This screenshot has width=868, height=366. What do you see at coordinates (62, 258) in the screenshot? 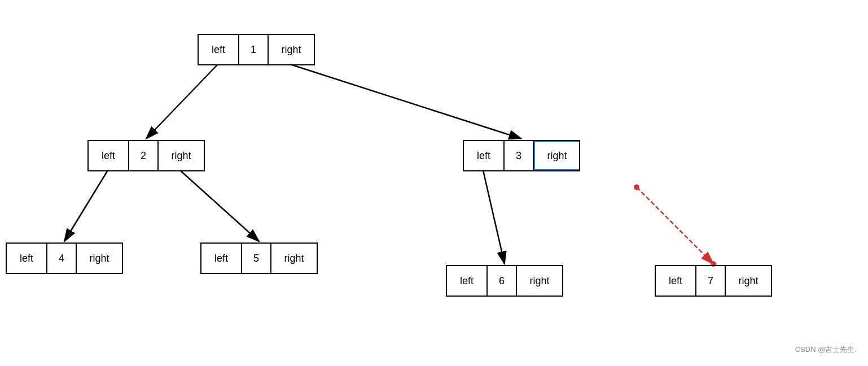
I see `node-4-value: 4` at bounding box center [62, 258].